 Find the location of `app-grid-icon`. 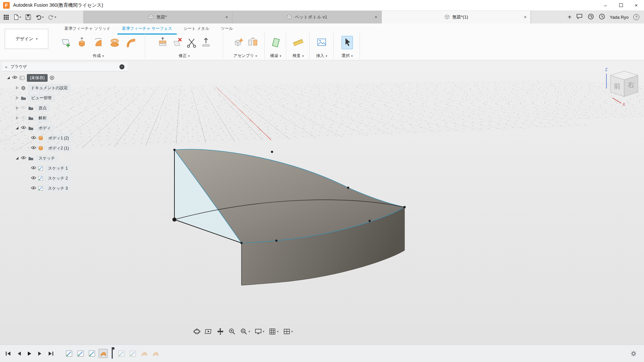

app-grid-icon is located at coordinates (6, 17).